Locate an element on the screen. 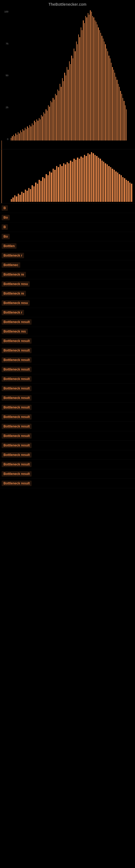 This screenshot has width=135, height=868. result-item: Bottleneck re is located at coordinates (68, 294).